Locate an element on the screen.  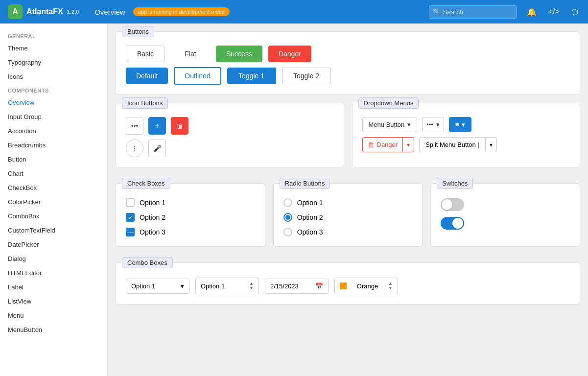
search-container: 🔍 is located at coordinates (473, 12).